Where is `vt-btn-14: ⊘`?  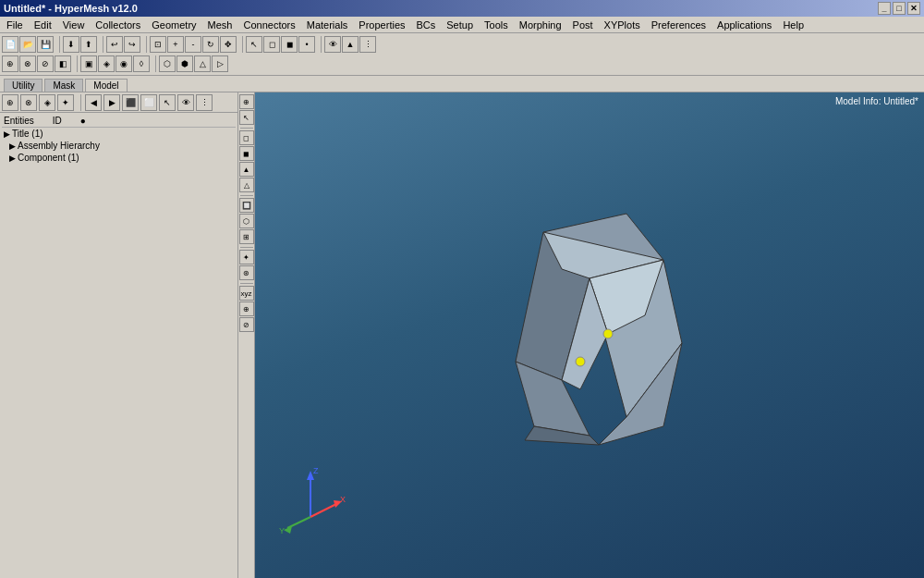 vt-btn-14: ⊘ is located at coordinates (247, 325).